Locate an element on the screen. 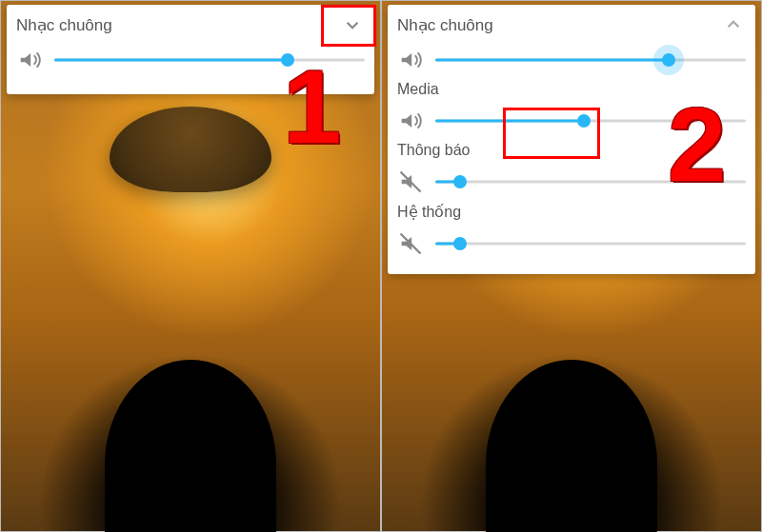 This screenshot has width=762, height=532. system-section: Hệ thống is located at coordinates (572, 230).